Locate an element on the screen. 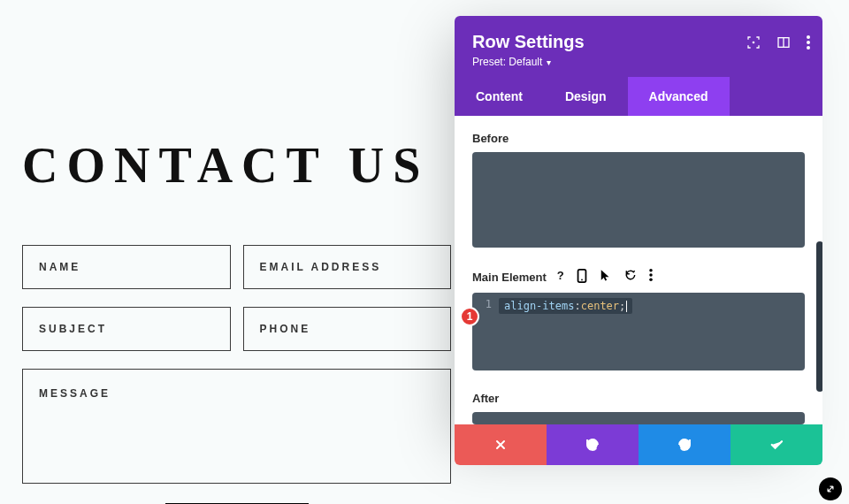 Image resolution: width=849 pixels, height=504 pixels. help-icon: ? is located at coordinates (561, 278).